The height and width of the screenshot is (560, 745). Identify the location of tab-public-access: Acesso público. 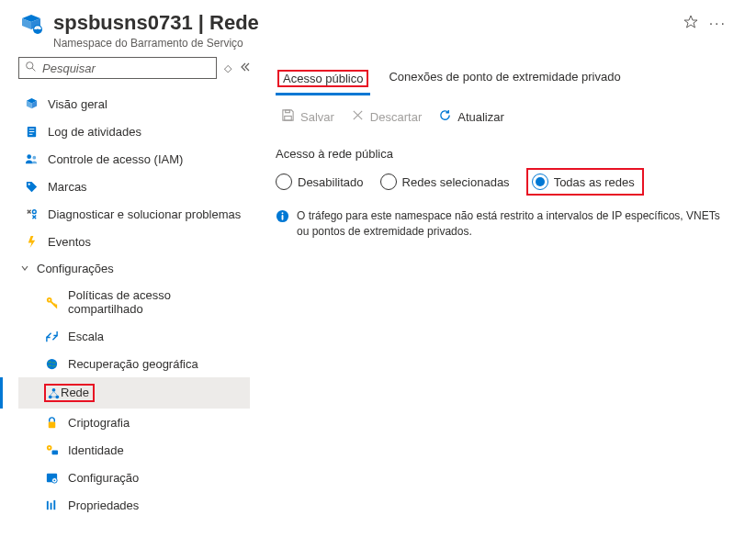
(323, 81).